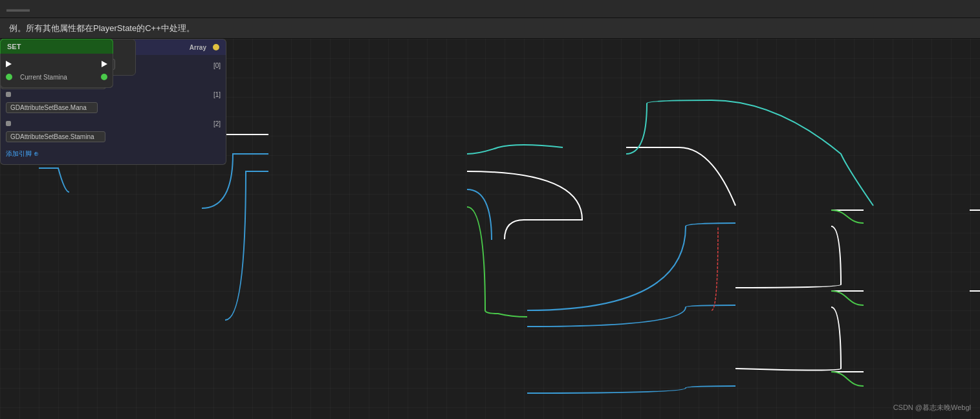 The image size is (980, 419). Describe the element at coordinates (198, 48) in the screenshot. I see `array-label: Array` at that location.